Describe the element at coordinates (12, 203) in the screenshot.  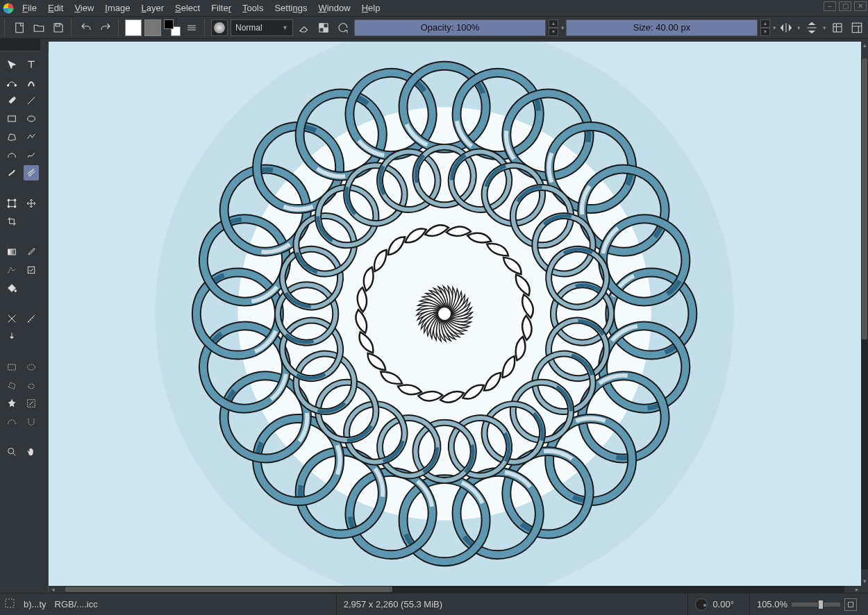
I see `transform-tool` at that location.